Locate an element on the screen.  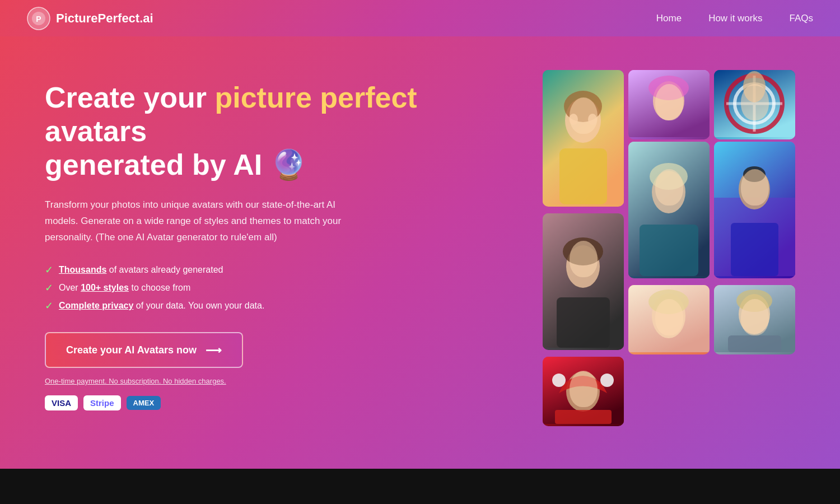
thousands-link: Thousands is located at coordinates (83, 270).